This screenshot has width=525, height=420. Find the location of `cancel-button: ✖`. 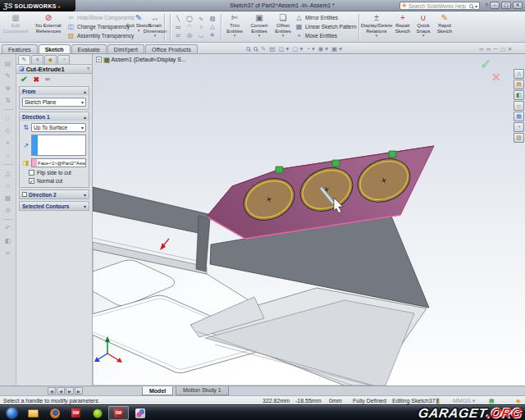

cancel-button: ✖ is located at coordinates (36, 80).